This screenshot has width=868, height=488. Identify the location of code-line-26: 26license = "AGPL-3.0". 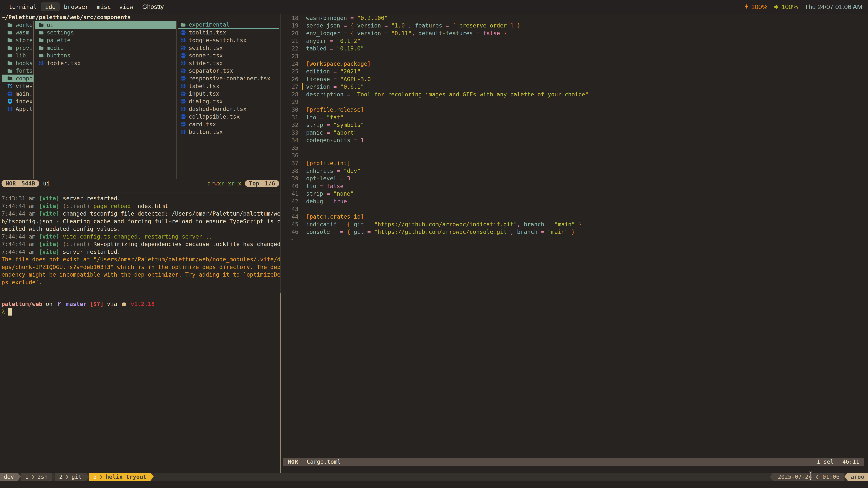
(435, 79).